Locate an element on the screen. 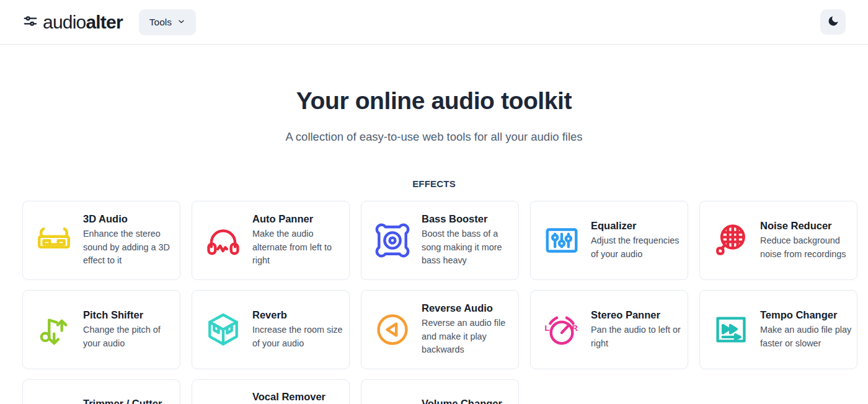  tool-description: Make an audio file play faster or slower is located at coordinates (807, 337).